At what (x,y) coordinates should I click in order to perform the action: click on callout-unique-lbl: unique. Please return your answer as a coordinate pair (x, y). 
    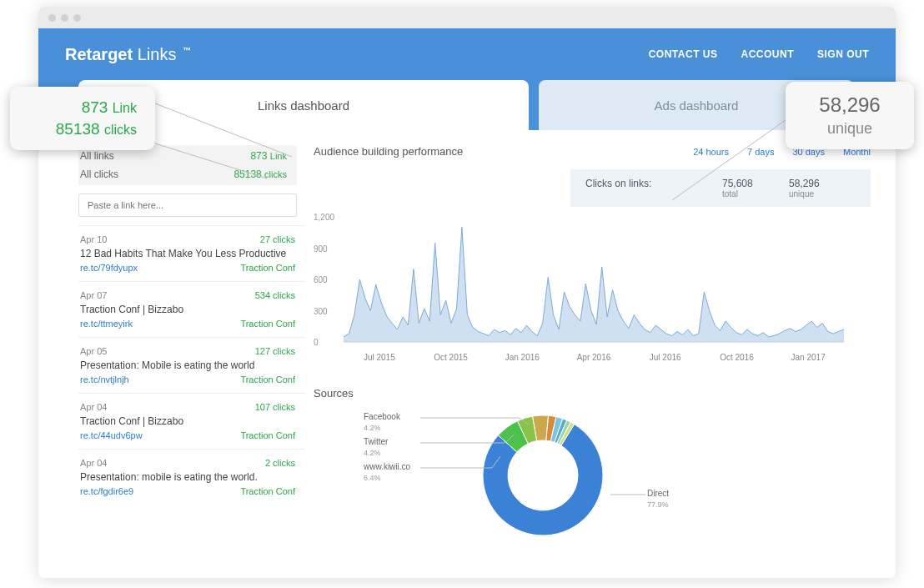
    Looking at the image, I should click on (850, 128).